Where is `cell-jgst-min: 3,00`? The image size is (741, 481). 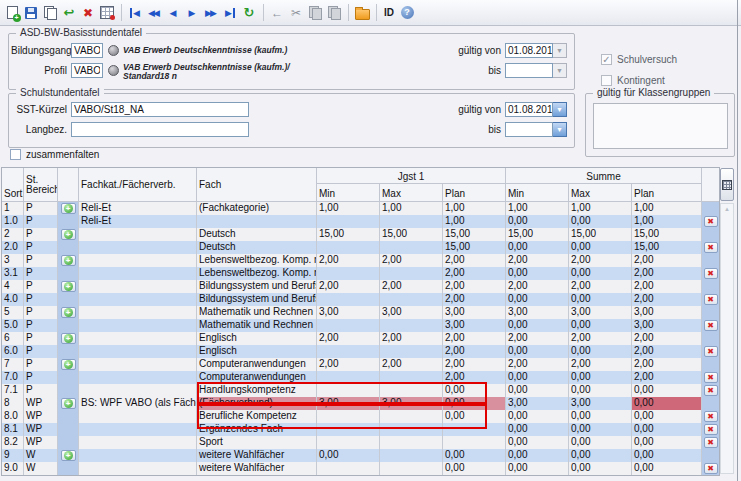
cell-jgst-min: 3,00 is located at coordinates (348, 312).